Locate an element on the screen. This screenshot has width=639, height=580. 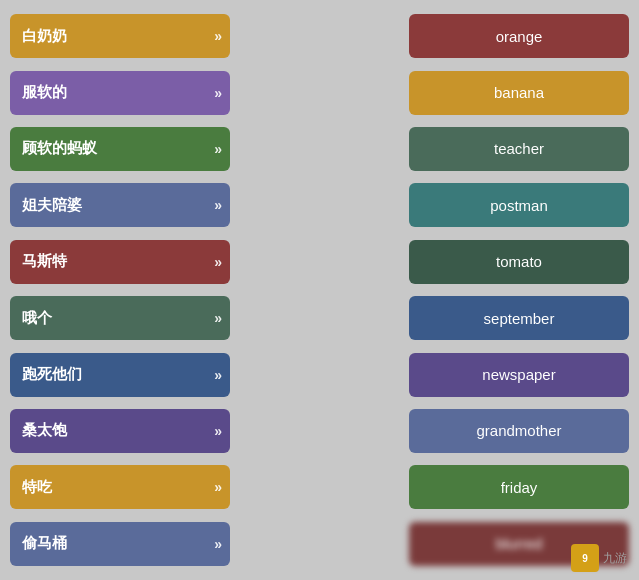
left-label-1: 服软的 is located at coordinates (44, 92).